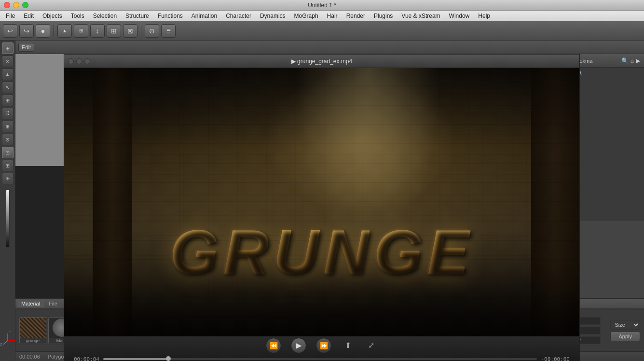  Describe the element at coordinates (26, 47) in the screenshot. I see `sub-edit-btn: Edit` at that location.